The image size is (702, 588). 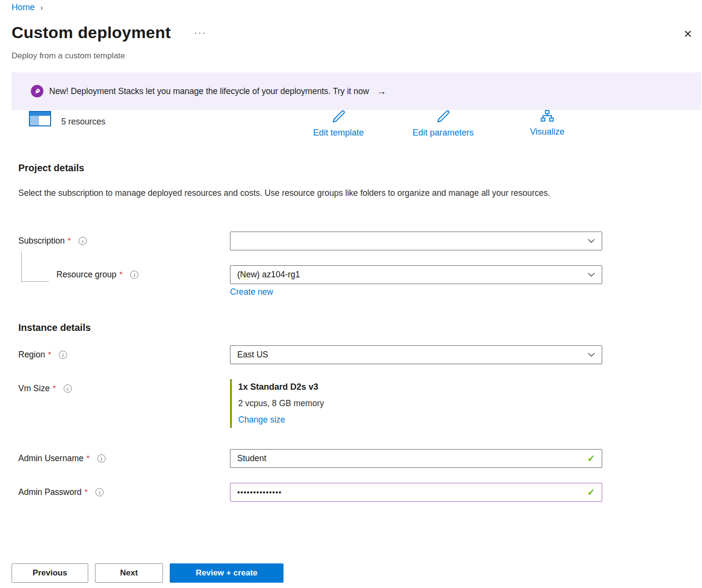 I want to click on rocket-icon, so click(x=37, y=91).